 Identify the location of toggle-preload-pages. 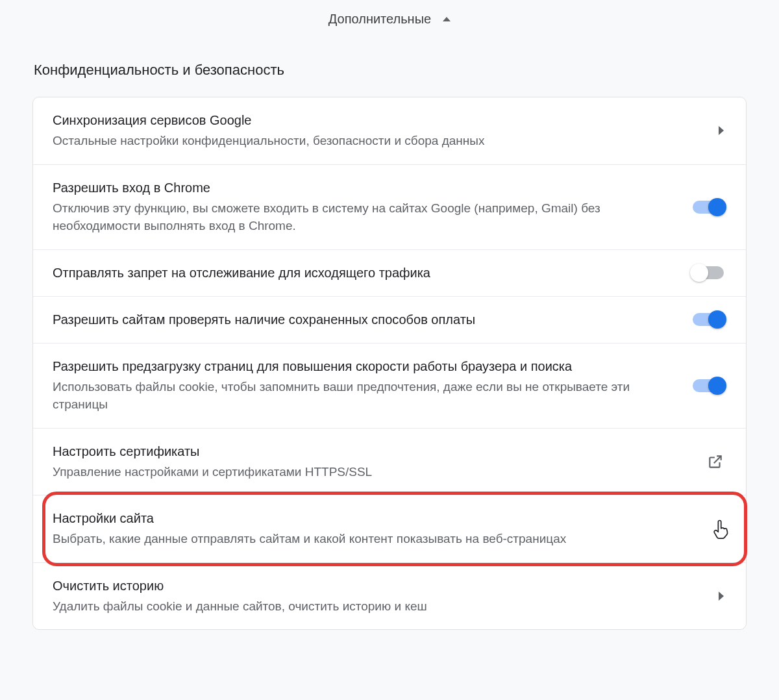
(708, 386).